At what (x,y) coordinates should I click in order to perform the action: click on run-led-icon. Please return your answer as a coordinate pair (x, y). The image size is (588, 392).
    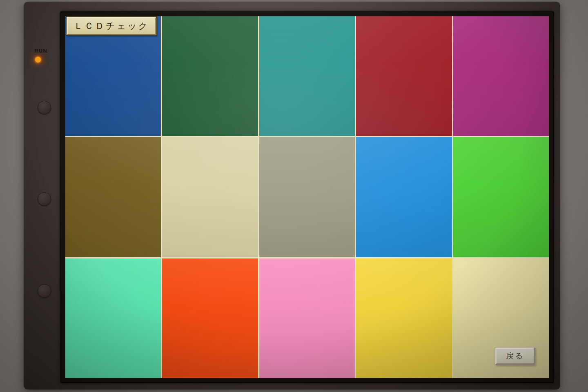
    Looking at the image, I should click on (38, 60).